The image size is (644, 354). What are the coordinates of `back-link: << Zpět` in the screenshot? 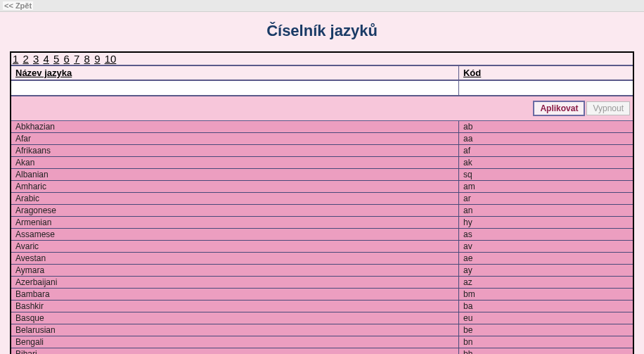 It's located at (18, 6).